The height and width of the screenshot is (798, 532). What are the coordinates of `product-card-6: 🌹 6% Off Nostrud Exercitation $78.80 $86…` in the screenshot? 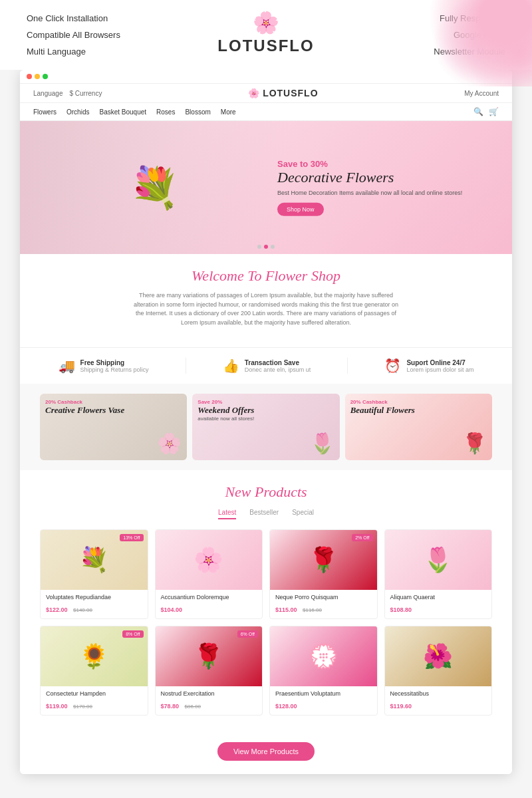 It's located at (209, 670).